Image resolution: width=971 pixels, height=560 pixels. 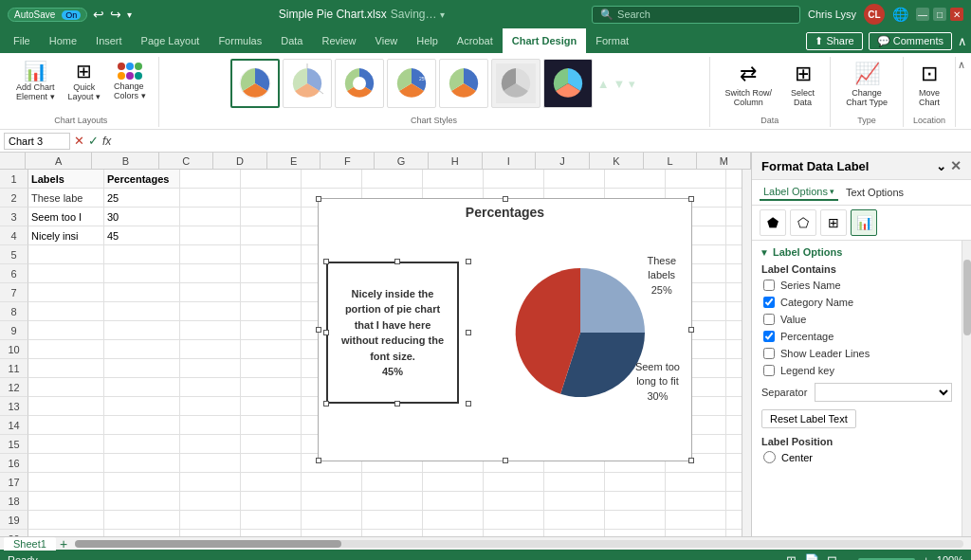 What do you see at coordinates (37, 141) in the screenshot?
I see `name-box: Chart 3` at bounding box center [37, 141].